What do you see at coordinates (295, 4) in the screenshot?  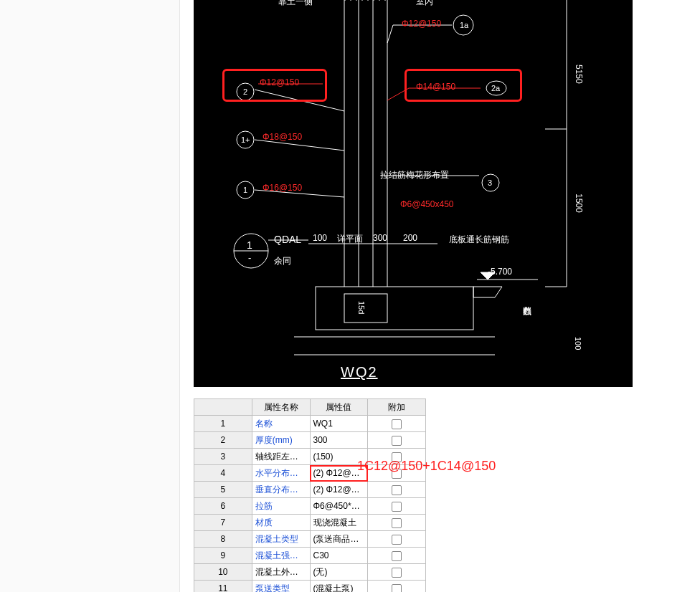 I see `note-earth-side: 靠土一侧` at bounding box center [295, 4].